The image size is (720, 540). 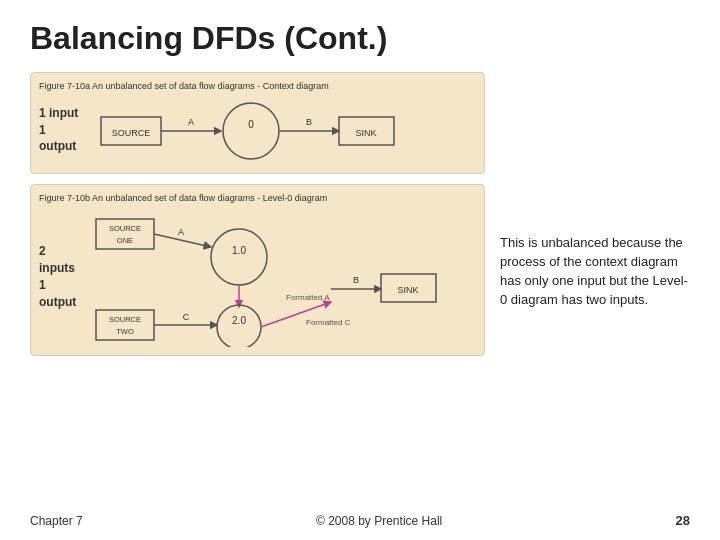 I want to click on svg-text: TWO, so click(x=125, y=332).